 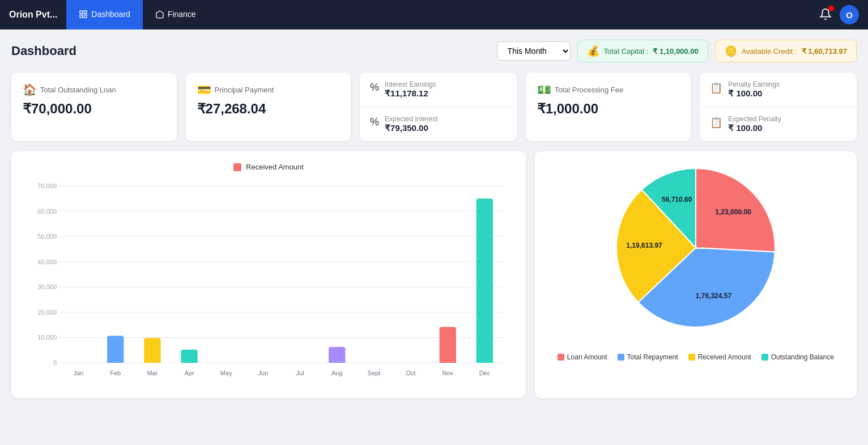 What do you see at coordinates (182, 14) in the screenshot?
I see `nav-tab-finance-label: Finance` at bounding box center [182, 14].